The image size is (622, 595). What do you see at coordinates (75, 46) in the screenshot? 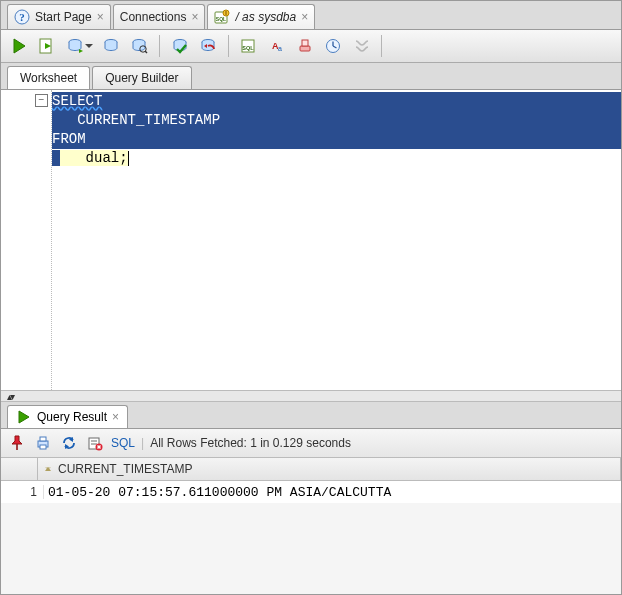
I see `explain-plan-button` at bounding box center [75, 46].